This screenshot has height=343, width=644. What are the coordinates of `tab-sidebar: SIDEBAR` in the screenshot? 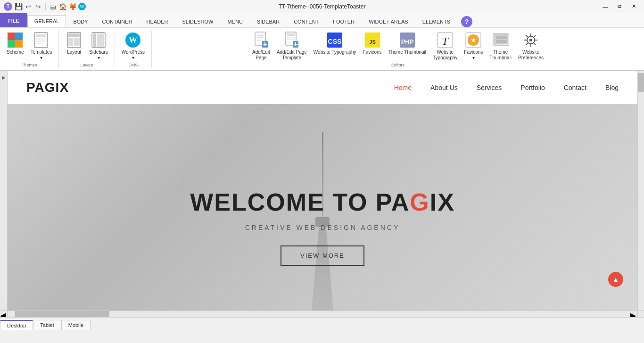 It's located at (268, 21).